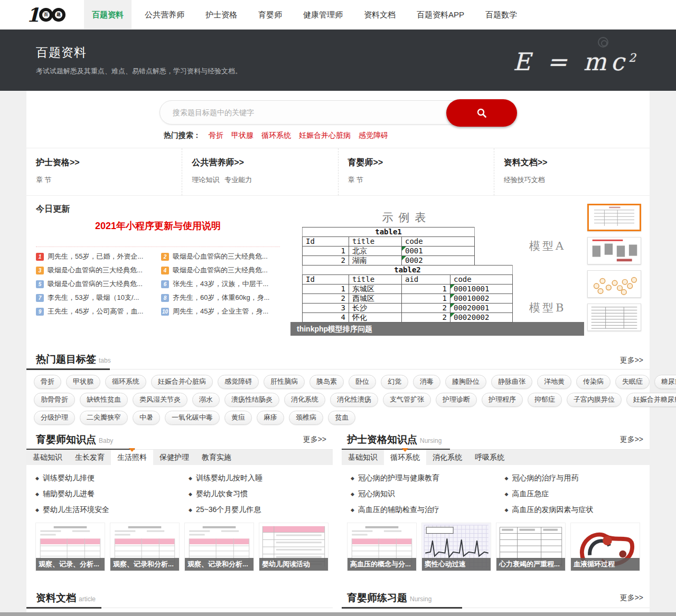 The width and height of the screenshot is (676, 616). I want to click on category-title: 资料文档>>, so click(577, 163).